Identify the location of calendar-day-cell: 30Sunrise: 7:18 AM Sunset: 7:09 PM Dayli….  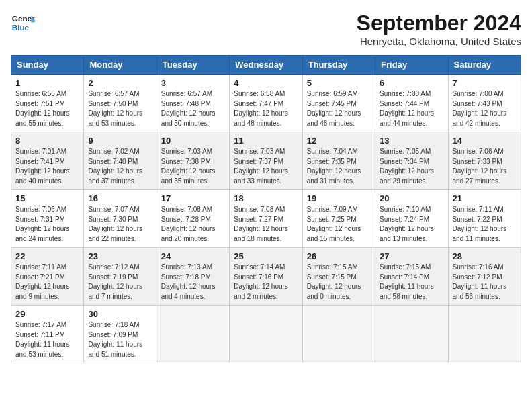
(120, 334).